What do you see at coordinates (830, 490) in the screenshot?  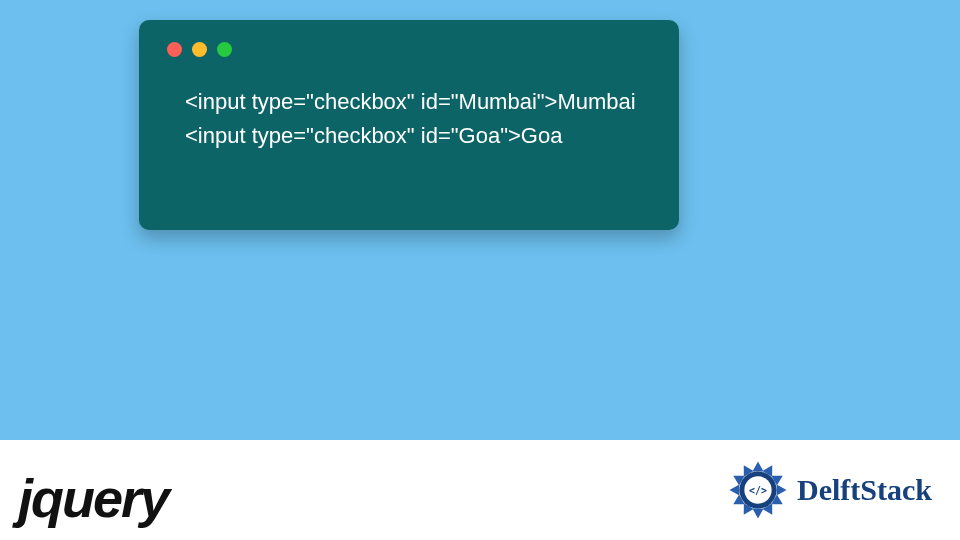 I see `delftstack-logo: </> DelftStack` at bounding box center [830, 490].